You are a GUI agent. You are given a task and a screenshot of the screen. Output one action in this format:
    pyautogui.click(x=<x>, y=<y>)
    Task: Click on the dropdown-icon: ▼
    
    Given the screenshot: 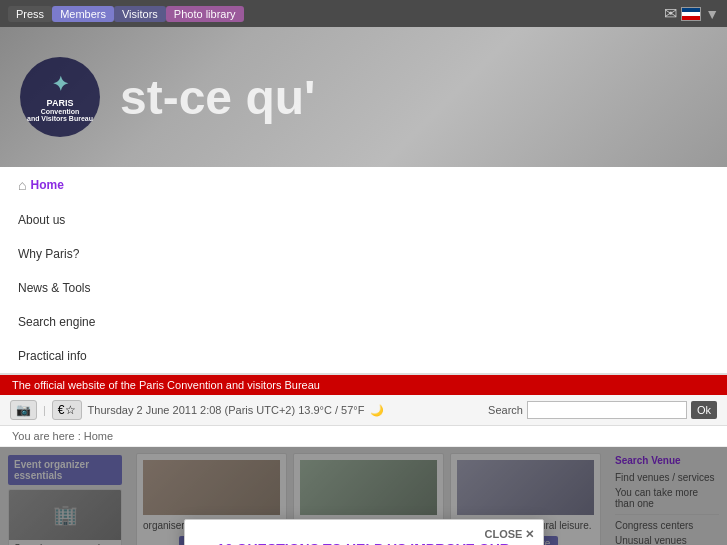 What is the action you would take?
    pyautogui.click(x=712, y=14)
    